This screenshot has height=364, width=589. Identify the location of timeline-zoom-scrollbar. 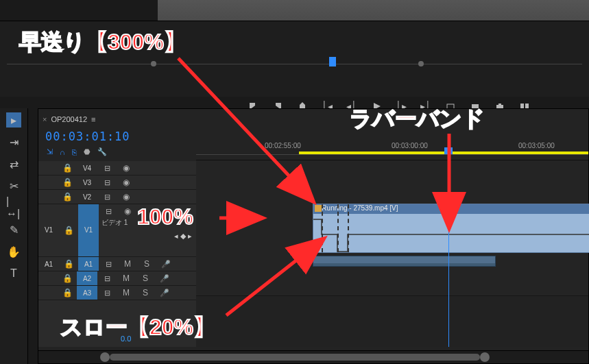
(313, 356).